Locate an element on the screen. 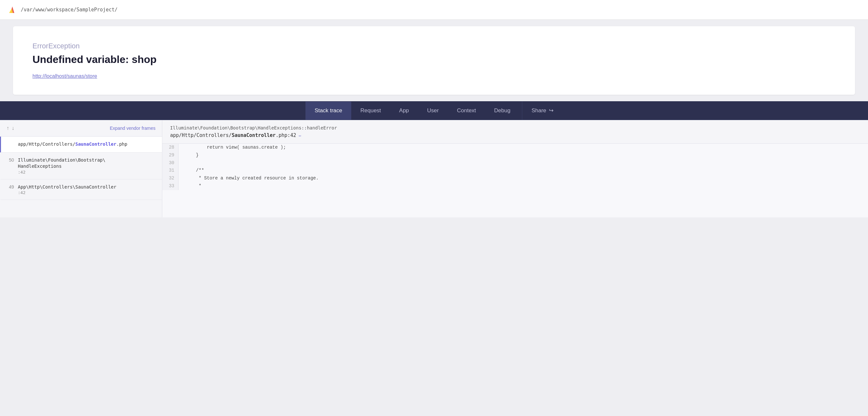 Image resolution: width=868 pixels, height=416 pixels. browser-bar: /var/www/workspace/SampleProject/ is located at coordinates (434, 10).